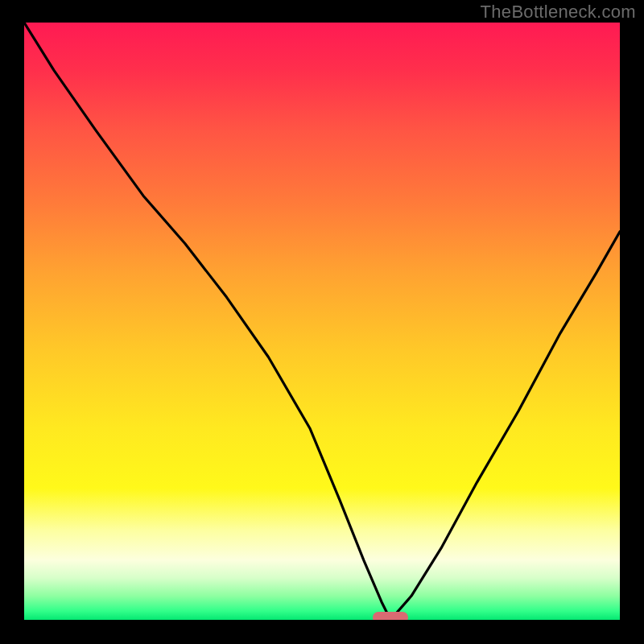  Describe the element at coordinates (559, 12) in the screenshot. I see `watermark-text: TheBottleneck.com` at that location.